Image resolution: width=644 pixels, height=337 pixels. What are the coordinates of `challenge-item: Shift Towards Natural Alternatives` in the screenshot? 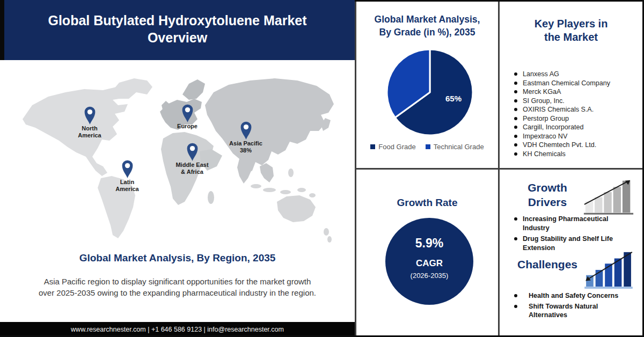 It's located at (567, 311).